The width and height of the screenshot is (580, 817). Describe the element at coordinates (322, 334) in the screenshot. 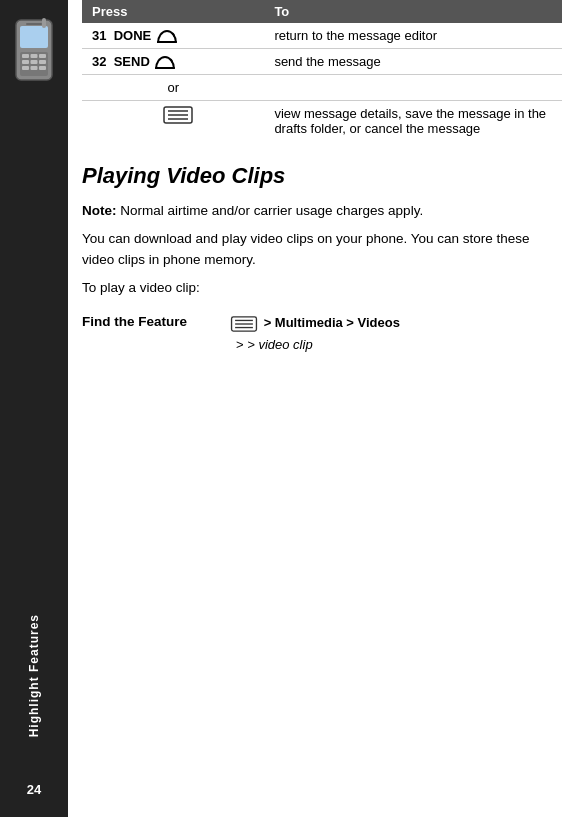

I see `find-feature-row: Find the Feature > Multimedia > Videos >…` at that location.